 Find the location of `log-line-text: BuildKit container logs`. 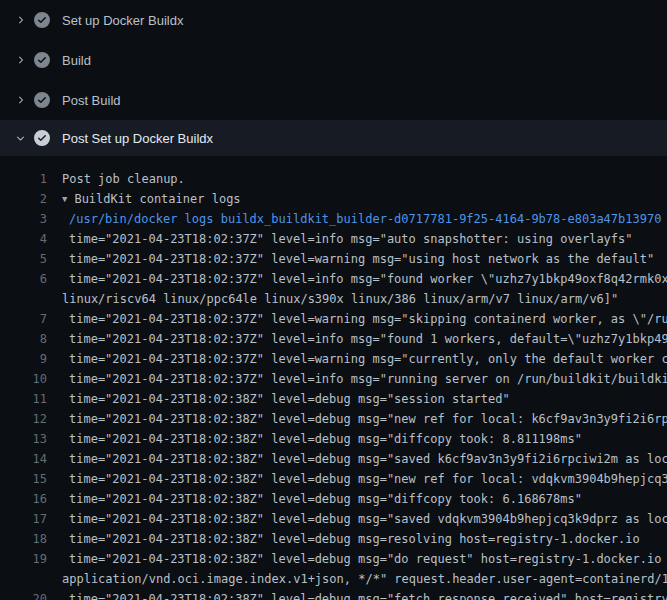

log-line-text: BuildKit container logs is located at coordinates (157, 199).